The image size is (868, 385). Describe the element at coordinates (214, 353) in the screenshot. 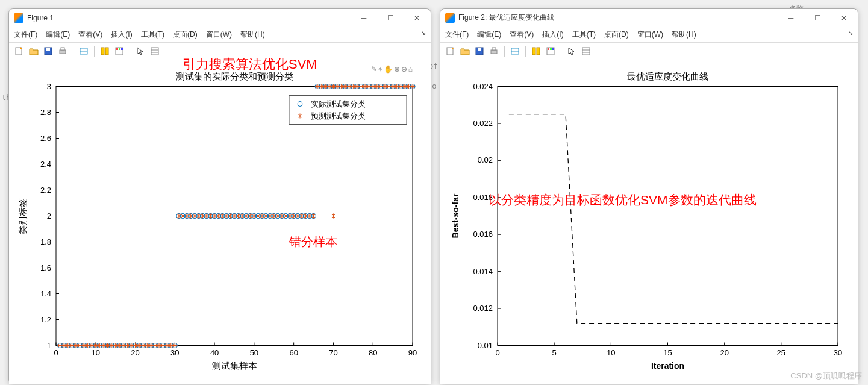

I see `svg-text: 40` at that location.